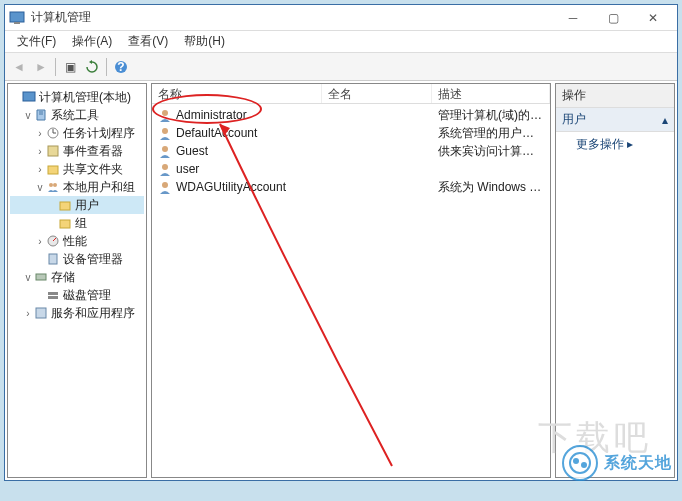 The image size is (682, 501). I want to click on menubar: 文件(F) 操作(A) 查看(V) 帮助(H), so click(341, 42).